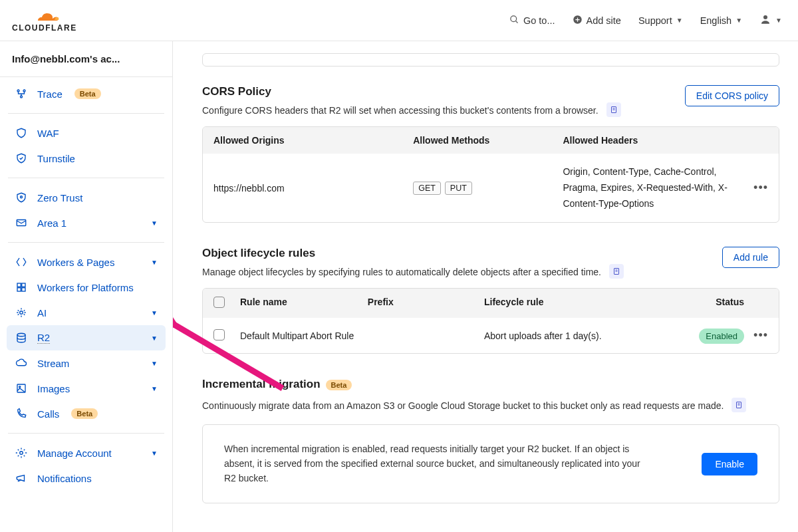 This screenshot has width=798, height=532. What do you see at coordinates (219, 302) in the screenshot?
I see `select-all-checkbox` at bounding box center [219, 302].